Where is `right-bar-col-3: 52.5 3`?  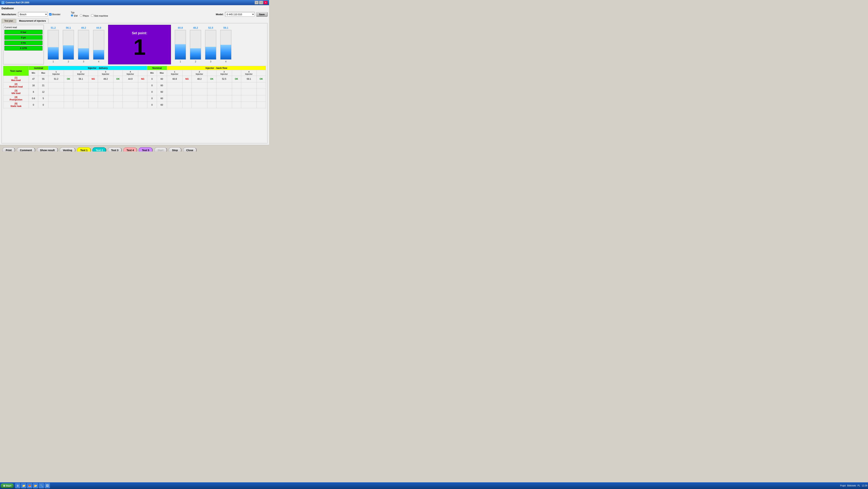 right-bar-col-3: 52.5 3 is located at coordinates (211, 45).